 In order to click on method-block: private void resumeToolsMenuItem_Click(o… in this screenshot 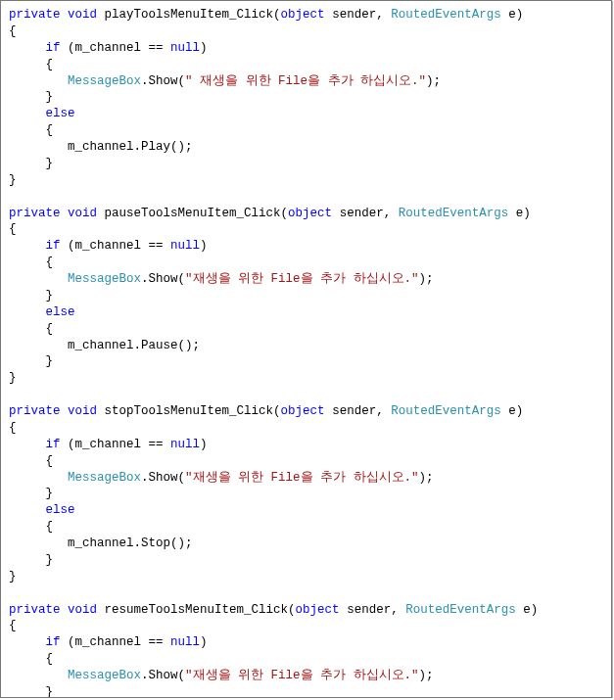, I will do `click(273, 651)`.